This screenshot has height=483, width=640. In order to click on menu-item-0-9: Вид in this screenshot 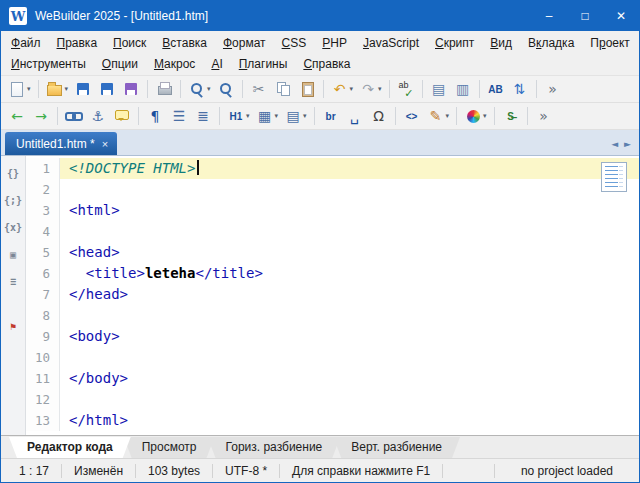, I will do `click(501, 43)`.